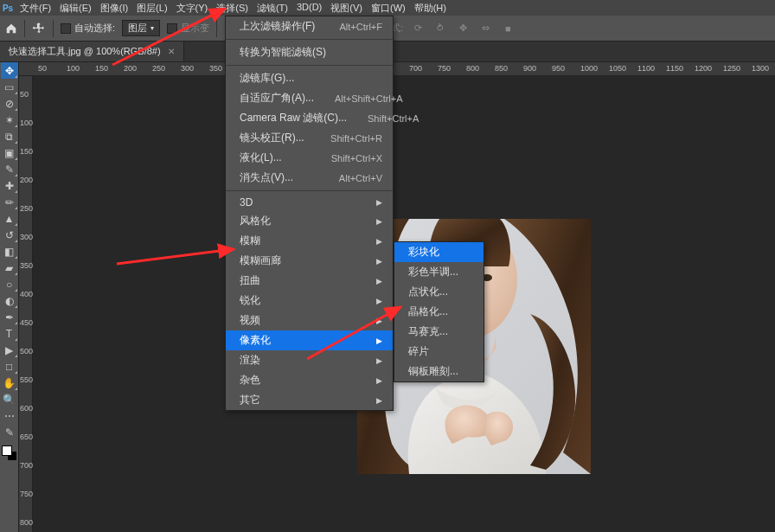  What do you see at coordinates (310, 280) in the screenshot?
I see `menu-item: 扭曲▶` at bounding box center [310, 280].